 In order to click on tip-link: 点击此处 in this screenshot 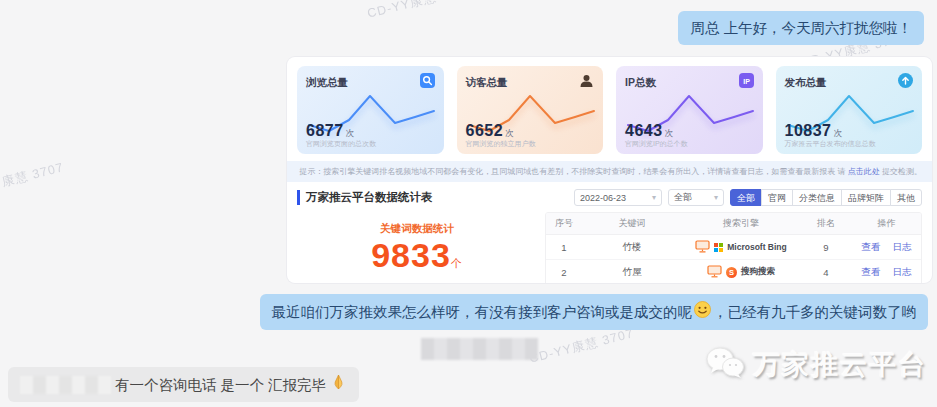, I will do `click(864, 172)`.